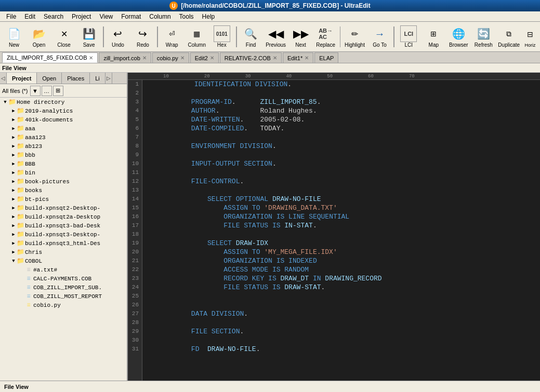 The width and height of the screenshot is (540, 392). Describe the element at coordinates (63, 172) in the screenshot. I see `tree-bin: ▶ 📁 bin` at that location.